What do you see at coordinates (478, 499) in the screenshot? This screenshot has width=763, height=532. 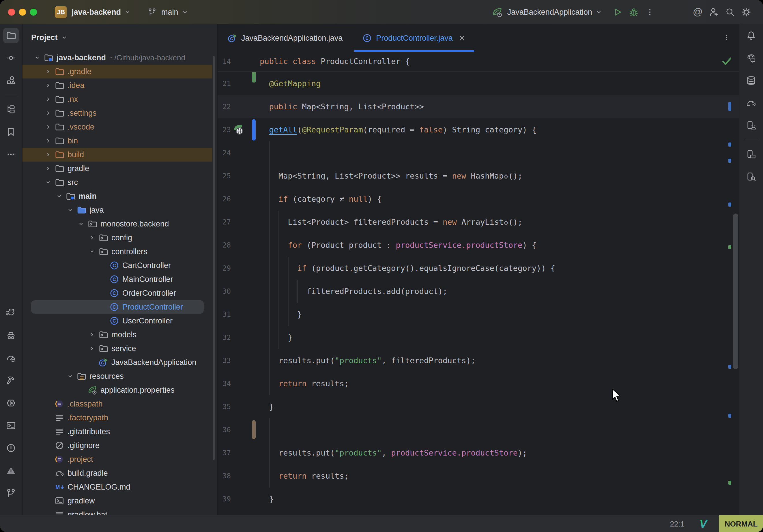 I see `code-line-39: 39}` at bounding box center [478, 499].